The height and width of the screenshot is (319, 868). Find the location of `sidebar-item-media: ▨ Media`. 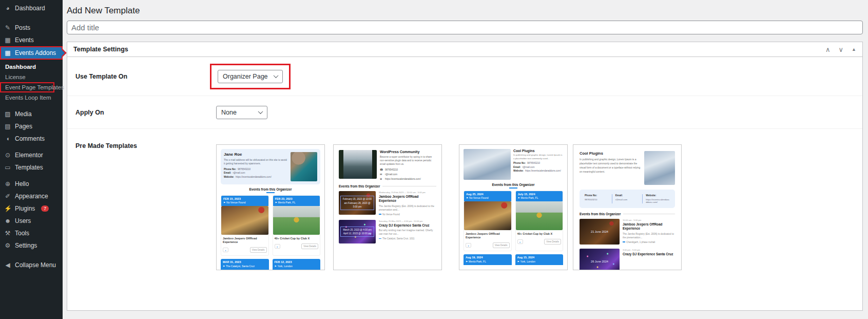

sidebar-item-media: ▨ Media is located at coordinates (31, 114).